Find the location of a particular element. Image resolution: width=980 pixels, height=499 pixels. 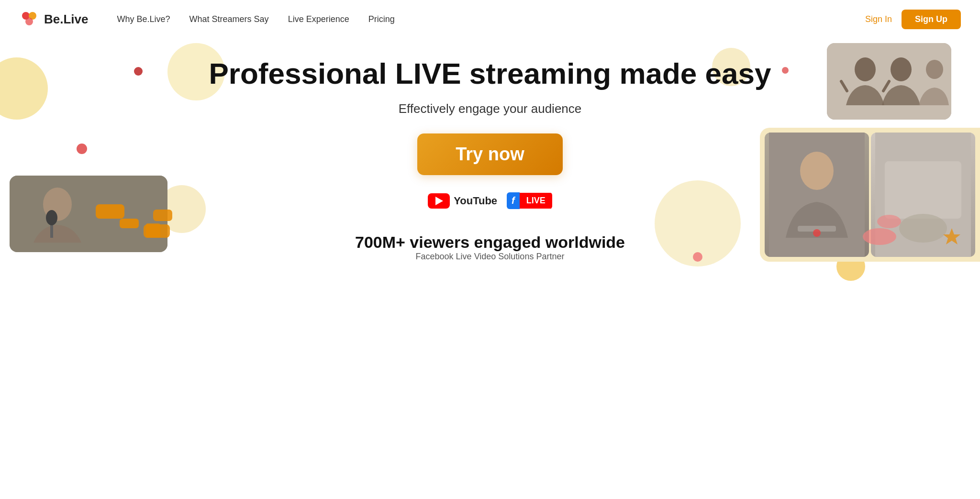

navbar: Be.Live Why Be.Live? What Streamers Say … is located at coordinates (490, 19).